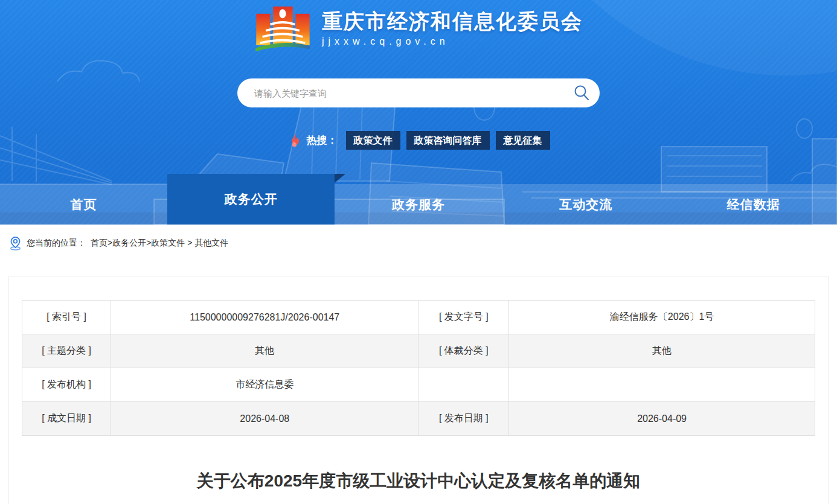 Image resolution: width=837 pixels, height=504 pixels. I want to click on meta-value-written-date: 2026-04-08, so click(265, 419).